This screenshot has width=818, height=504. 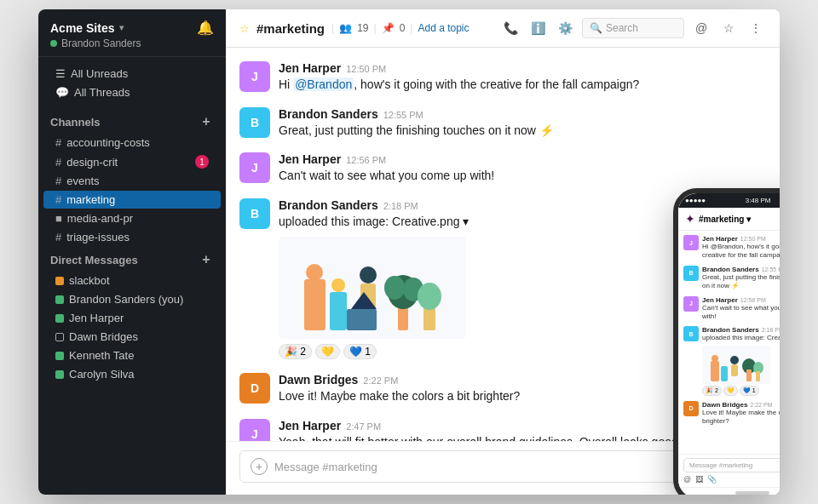 I want to click on phone-message: B Brandon Sanders 2:18 PM uploaded this …, so click(x=731, y=361).